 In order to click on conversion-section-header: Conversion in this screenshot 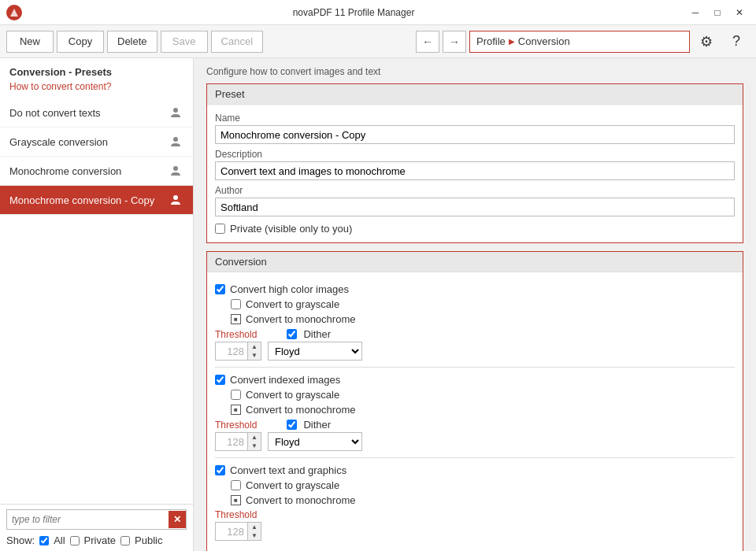, I will do `click(475, 262)`.